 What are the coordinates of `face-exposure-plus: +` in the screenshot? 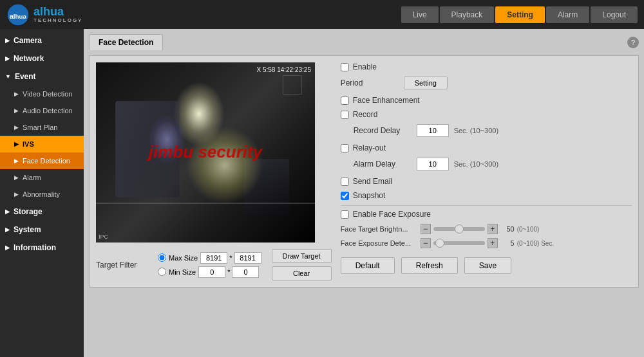 It's located at (493, 243).